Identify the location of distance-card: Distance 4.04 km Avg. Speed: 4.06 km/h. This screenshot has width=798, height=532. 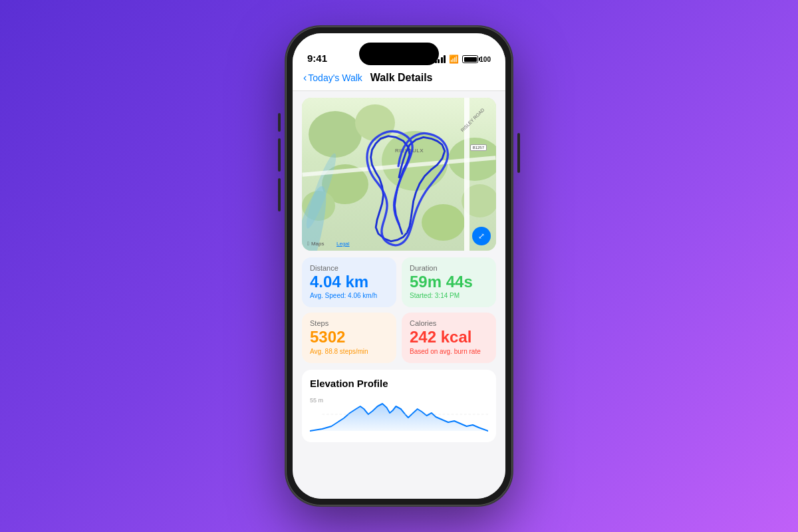
(349, 282).